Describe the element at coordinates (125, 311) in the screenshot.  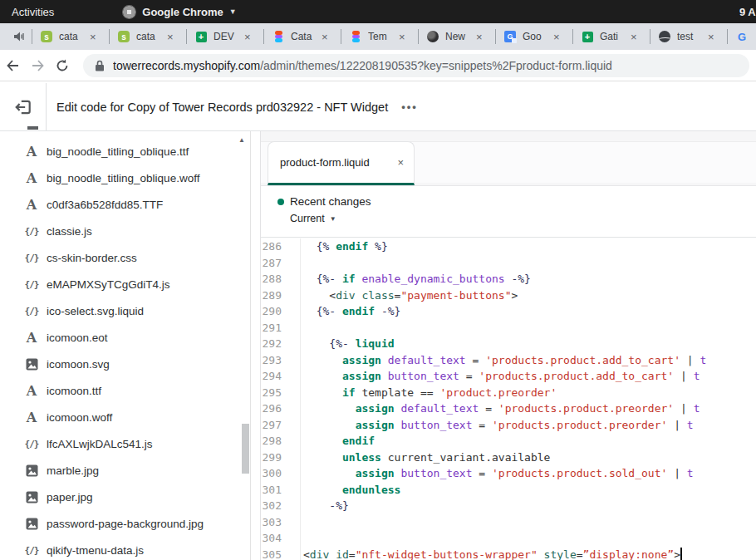
I see `file-item: {/}ico-select.svg.liquid` at that location.